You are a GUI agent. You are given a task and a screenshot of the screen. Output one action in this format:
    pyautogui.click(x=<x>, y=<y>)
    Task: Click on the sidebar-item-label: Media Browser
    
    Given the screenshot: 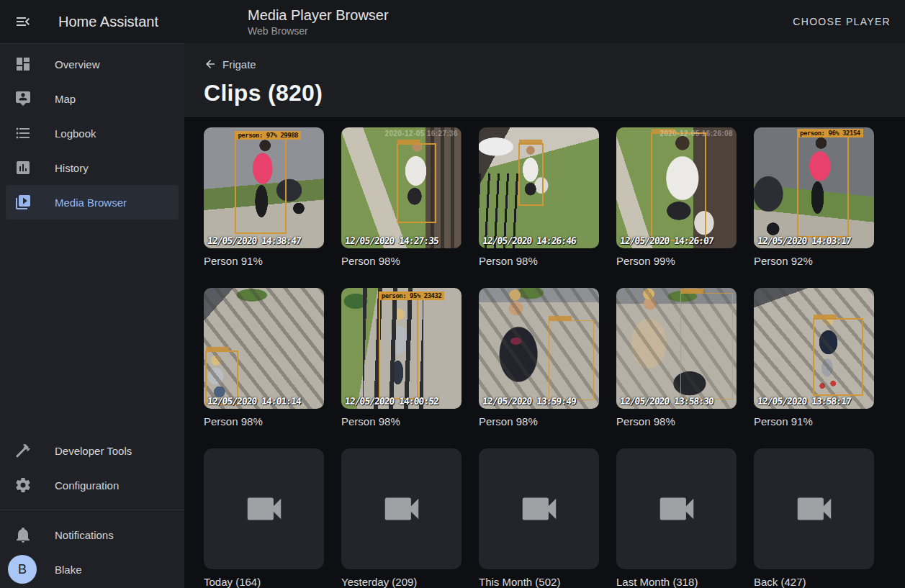 What is the action you would take?
    pyautogui.click(x=91, y=203)
    